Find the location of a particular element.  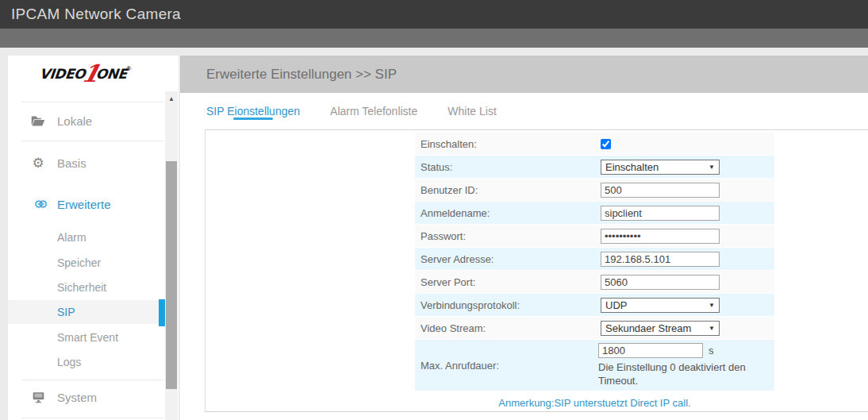

enable-checkbox is located at coordinates (606, 144).